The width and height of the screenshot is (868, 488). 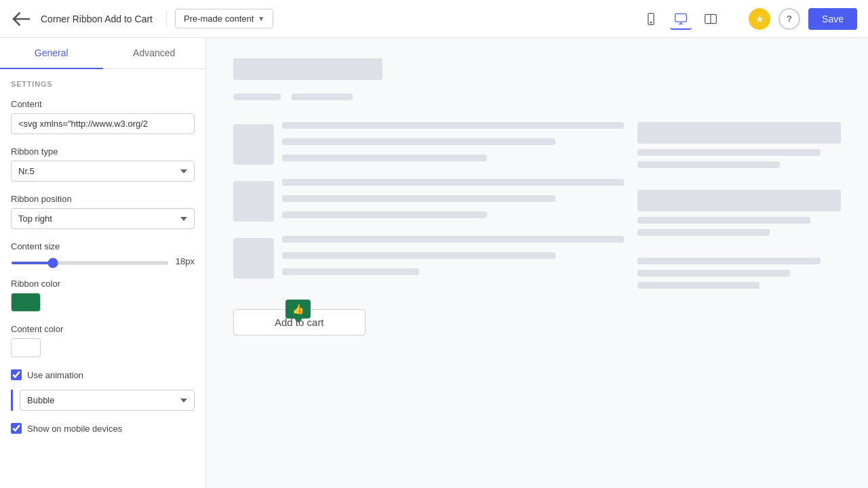 What do you see at coordinates (103, 164) in the screenshot?
I see `ribbon-type-group: Ribbon type Nr.5` at bounding box center [103, 164].